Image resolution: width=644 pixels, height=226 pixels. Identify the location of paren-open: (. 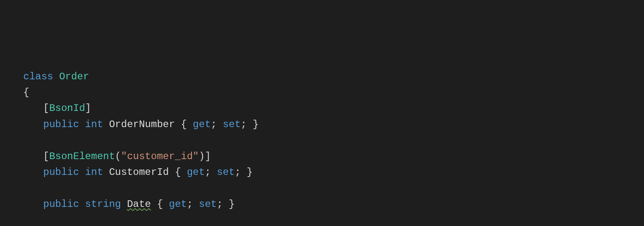
(118, 156).